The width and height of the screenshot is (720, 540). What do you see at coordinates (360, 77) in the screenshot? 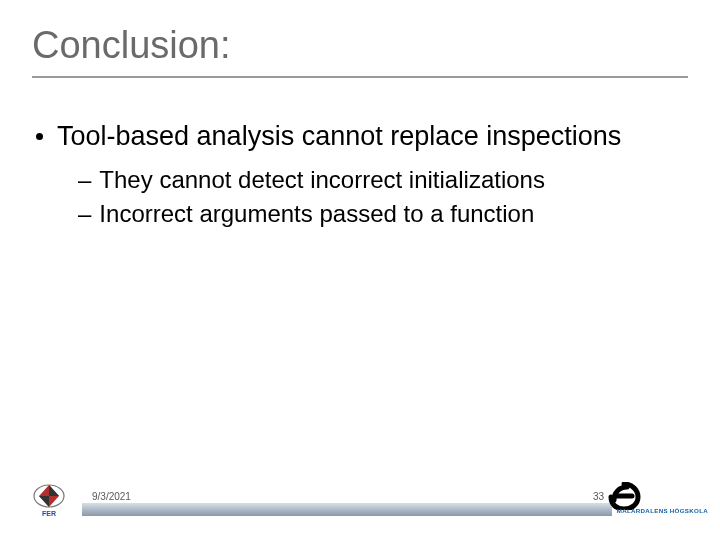
I see `title-underline` at bounding box center [360, 77].